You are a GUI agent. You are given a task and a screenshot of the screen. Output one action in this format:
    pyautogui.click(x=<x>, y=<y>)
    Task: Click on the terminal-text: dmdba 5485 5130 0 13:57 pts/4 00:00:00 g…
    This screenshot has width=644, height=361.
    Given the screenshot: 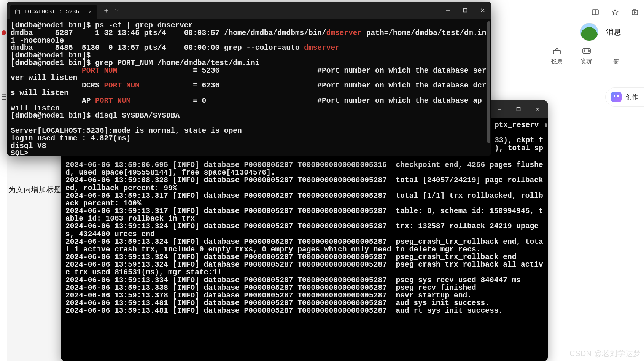 What is the action you would take?
    pyautogui.click(x=157, y=48)
    